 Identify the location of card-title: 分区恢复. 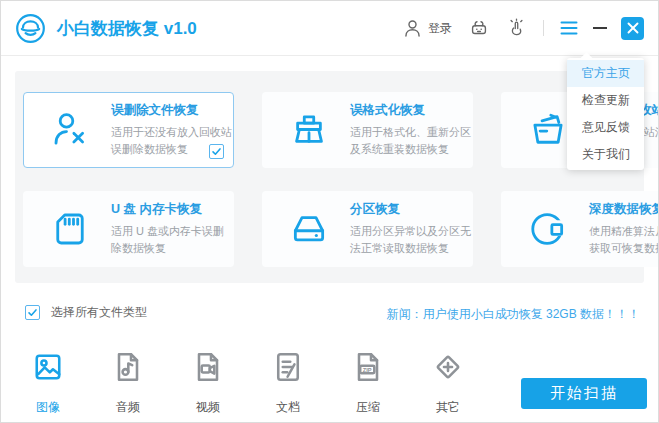
(411, 210).